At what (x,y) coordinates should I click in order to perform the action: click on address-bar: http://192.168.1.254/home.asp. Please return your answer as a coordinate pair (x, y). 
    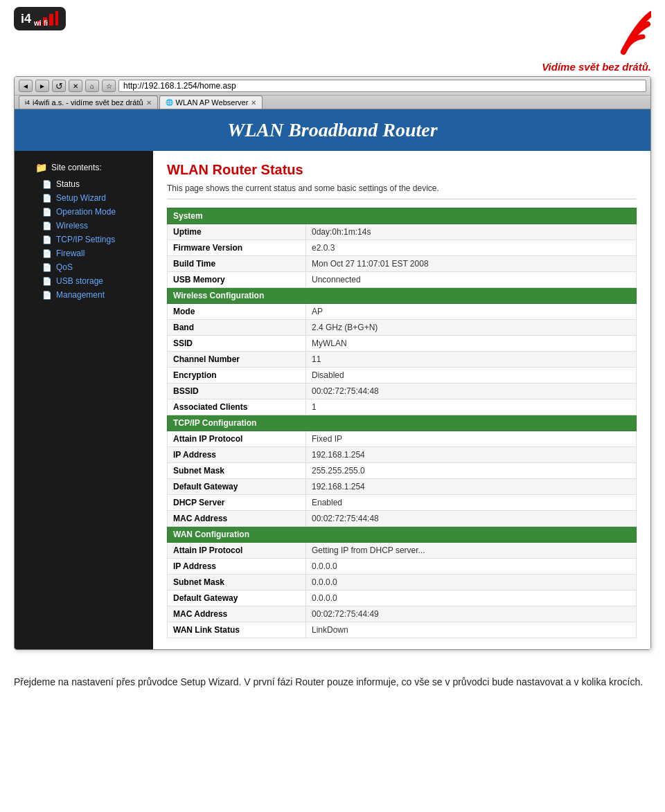
    Looking at the image, I should click on (382, 86).